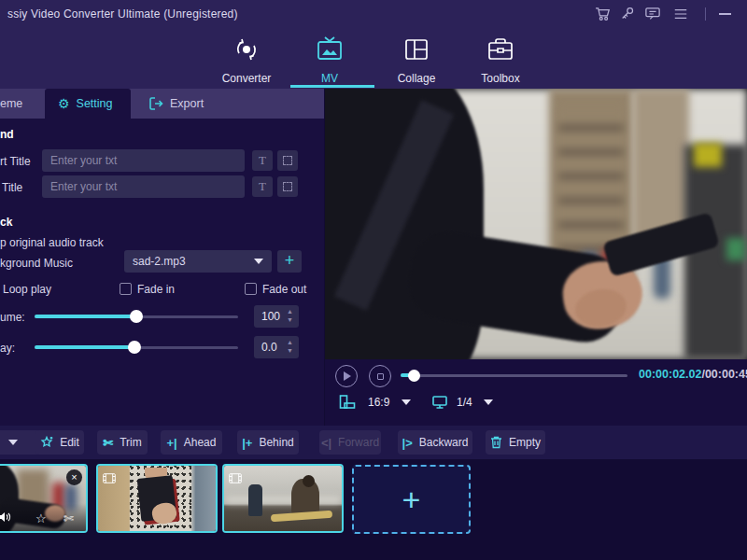  What do you see at coordinates (198, 261) in the screenshot?
I see `background-music-select: sad-2.mp3` at bounding box center [198, 261].